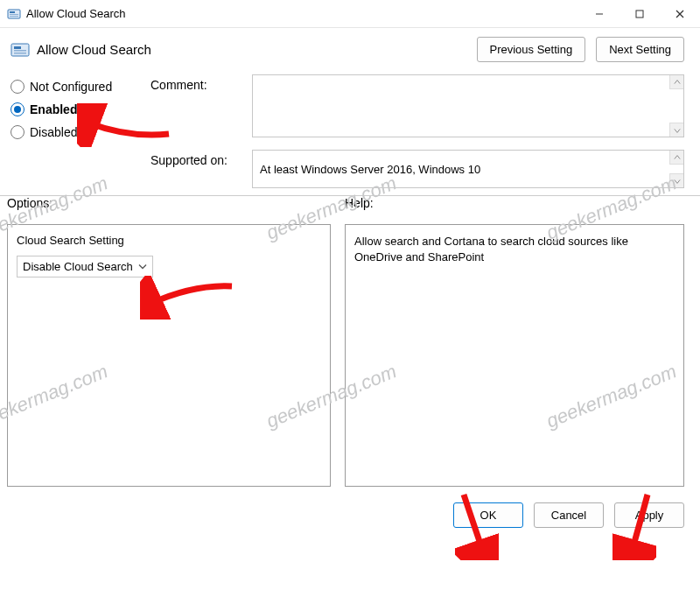 This screenshot has width=700, height=590. I want to click on radio-label: Not Configured, so click(71, 87).